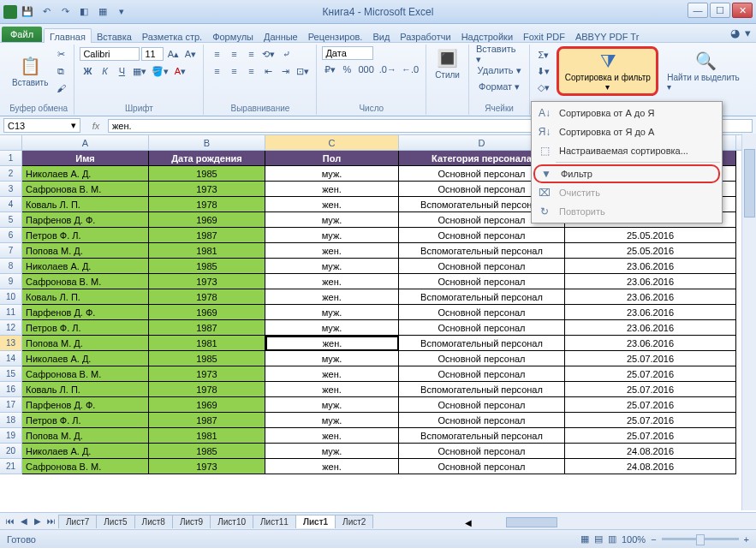 The height and width of the screenshot is (554, 756). I want to click on col-header-c: C, so click(332, 142).